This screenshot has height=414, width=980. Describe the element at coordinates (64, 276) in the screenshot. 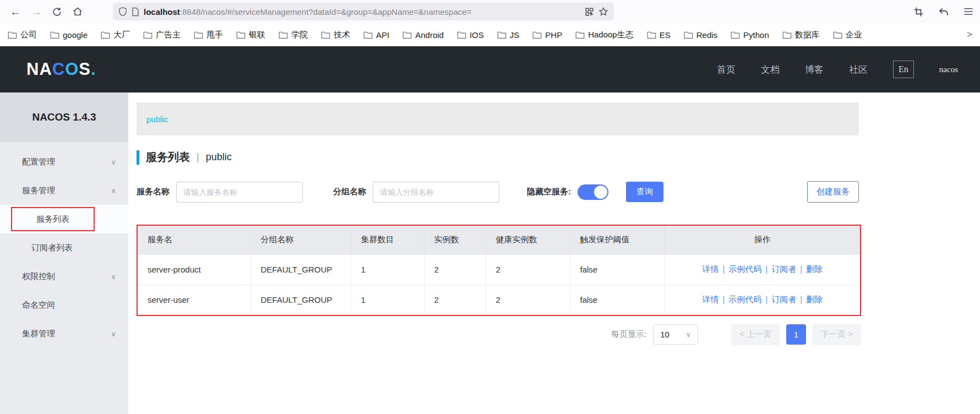

I see `sidebar-item-permission-control: 权限控制 ∨` at that location.